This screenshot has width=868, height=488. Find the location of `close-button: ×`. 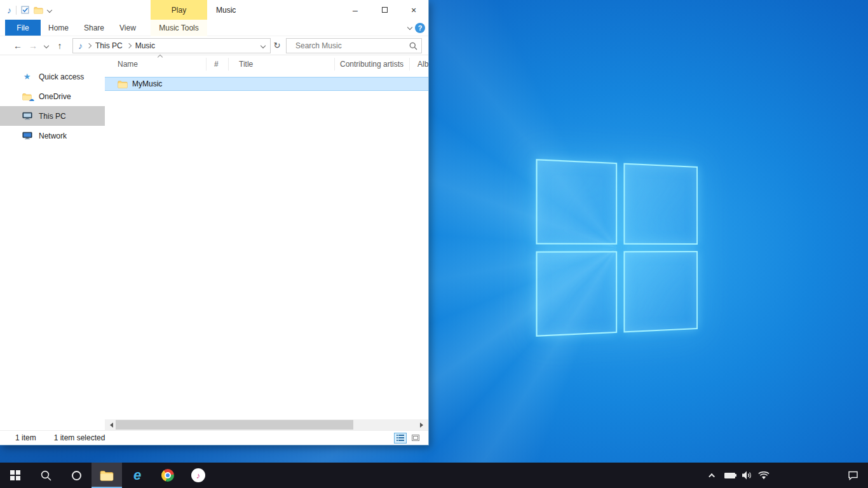

close-button: × is located at coordinates (414, 10).